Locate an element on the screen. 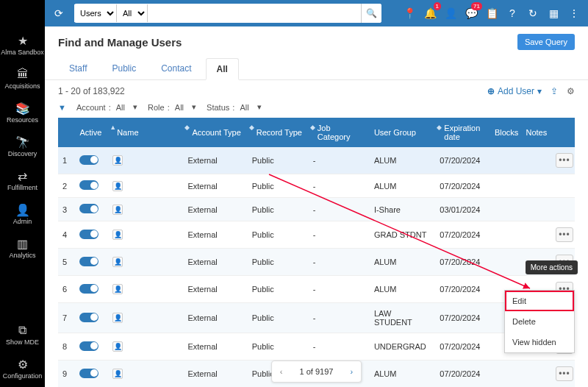  sort-icon: ◆ is located at coordinates (187, 127).